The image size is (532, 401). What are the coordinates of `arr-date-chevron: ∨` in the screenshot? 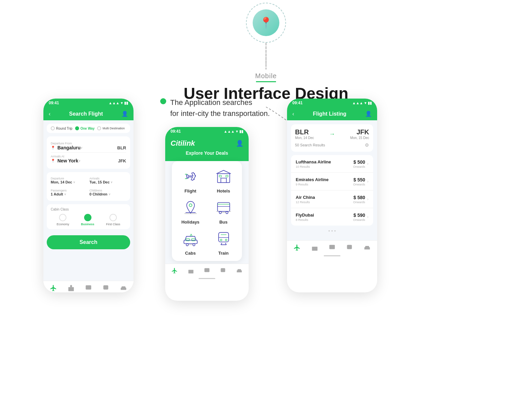 It's located at (111, 182).